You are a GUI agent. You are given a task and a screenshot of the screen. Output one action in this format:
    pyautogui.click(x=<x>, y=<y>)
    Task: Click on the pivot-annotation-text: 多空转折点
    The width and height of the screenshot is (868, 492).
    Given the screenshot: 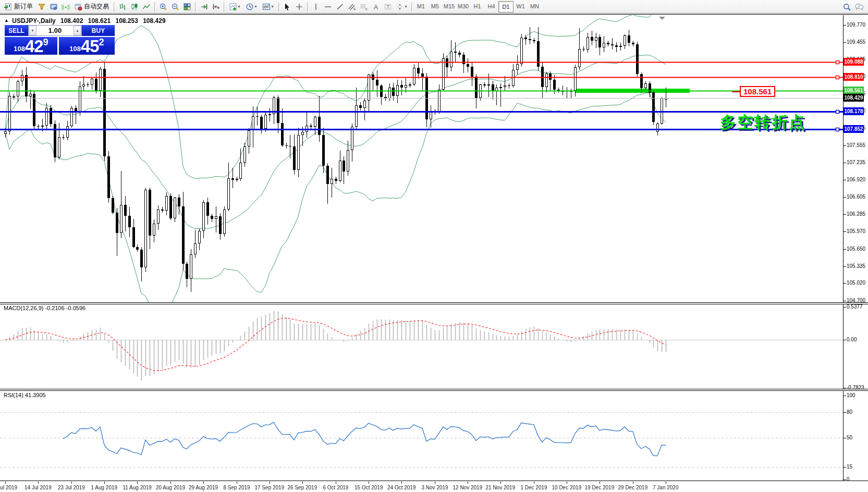 What is the action you would take?
    pyautogui.click(x=763, y=122)
    